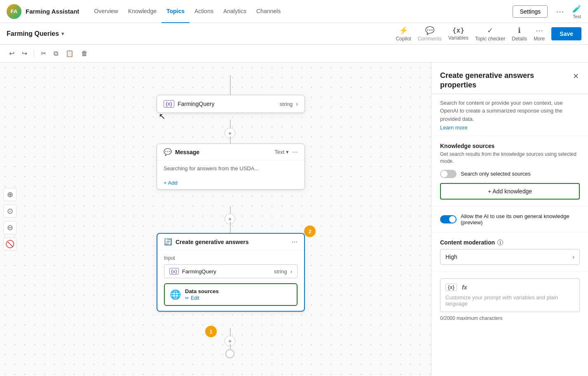  I want to click on edit-link: ✏ Edit, so click(238, 298).